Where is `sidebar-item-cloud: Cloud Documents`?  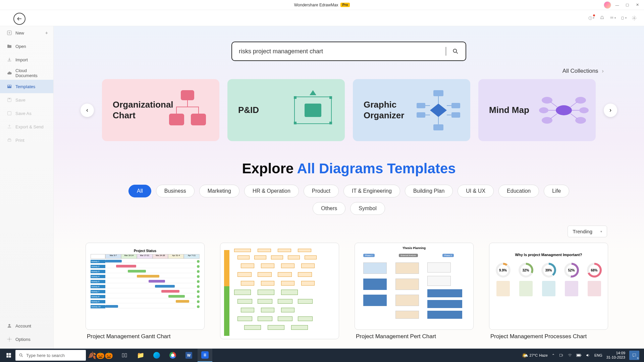 sidebar-item-cloud: Cloud Documents is located at coordinates (27, 73).